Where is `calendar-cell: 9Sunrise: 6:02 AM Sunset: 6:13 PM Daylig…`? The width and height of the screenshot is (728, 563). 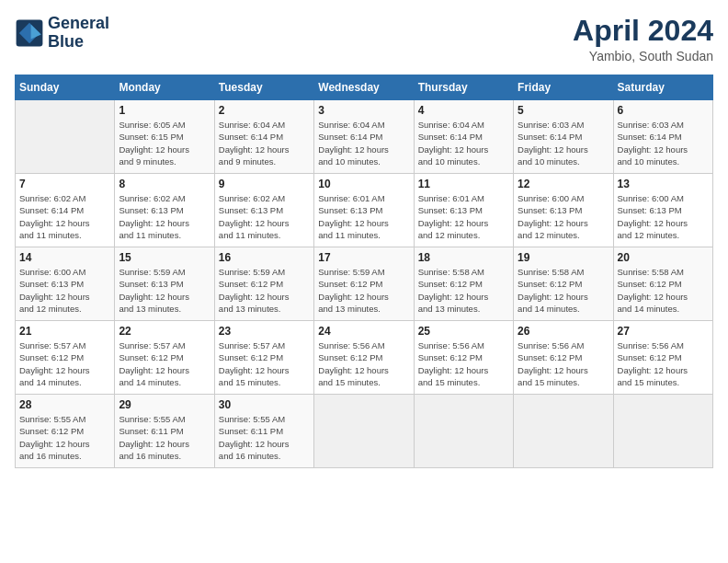 calendar-cell: 9Sunrise: 6:02 AM Sunset: 6:13 PM Daylig… is located at coordinates (264, 211).